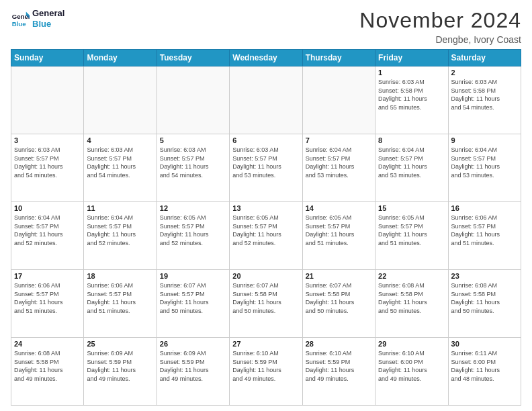 This screenshot has width=532, height=411. I want to click on day-number: 21, so click(339, 276).